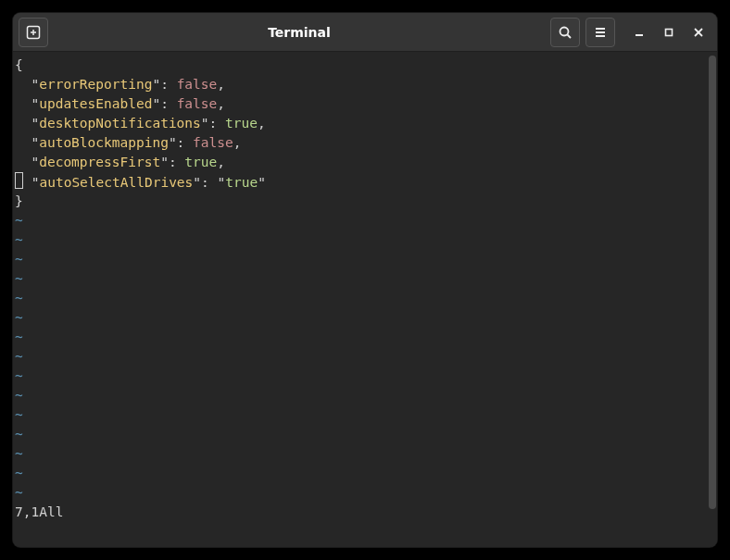 Image resolution: width=730 pixels, height=560 pixels. I want to click on editor-line: "errorReporting": false,, so click(360, 85).